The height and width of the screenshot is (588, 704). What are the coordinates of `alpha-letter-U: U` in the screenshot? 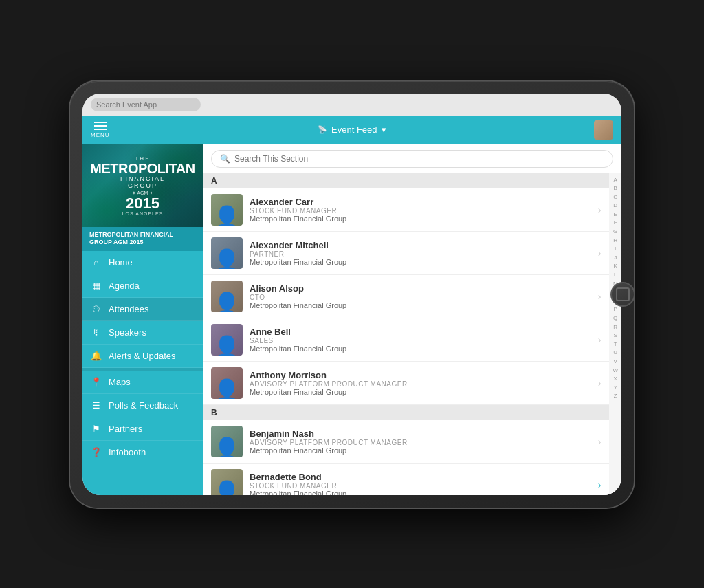 It's located at (615, 353).